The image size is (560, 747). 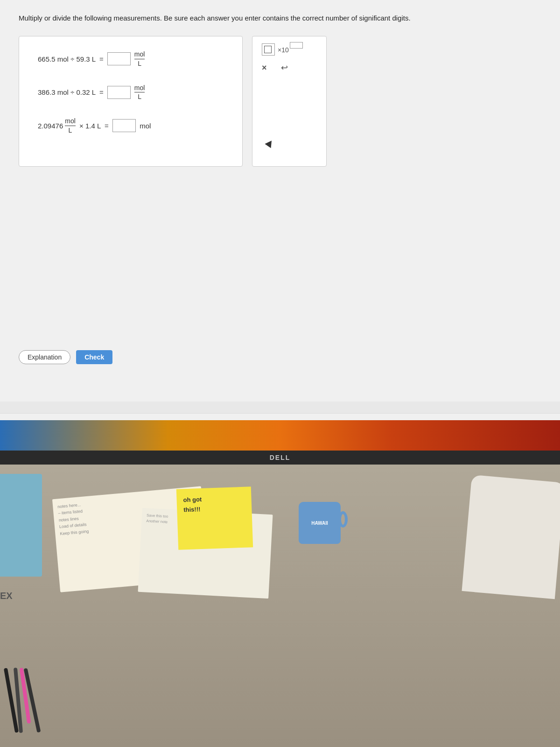 I want to click on clear-button: ×, so click(x=264, y=68).